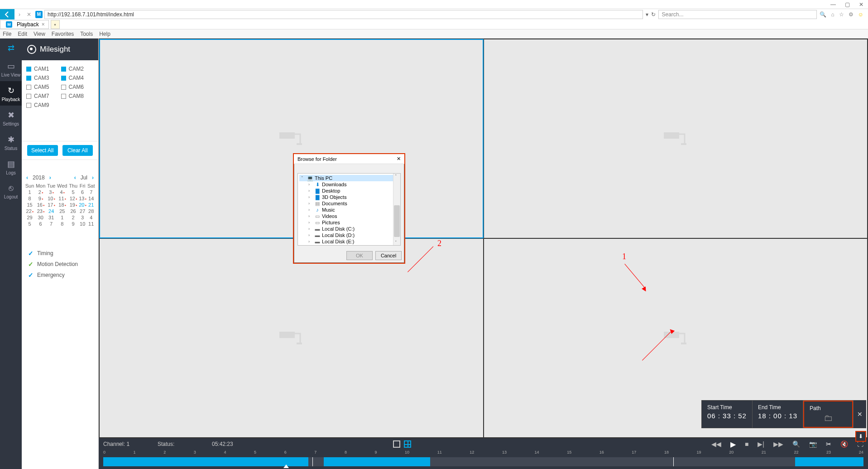 The height and width of the screenshot is (469, 868). I want to click on cut-icon: ✂, so click(829, 444).